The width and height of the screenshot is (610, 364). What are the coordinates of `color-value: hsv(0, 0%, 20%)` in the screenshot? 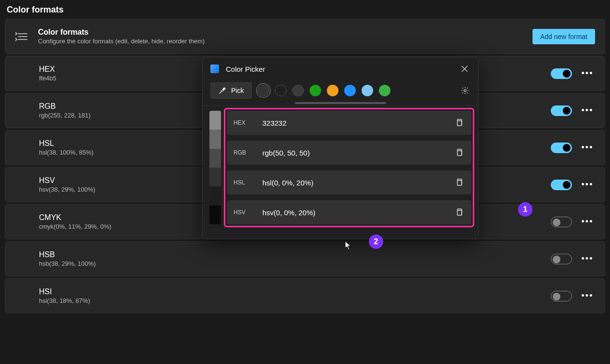 It's located at (358, 213).